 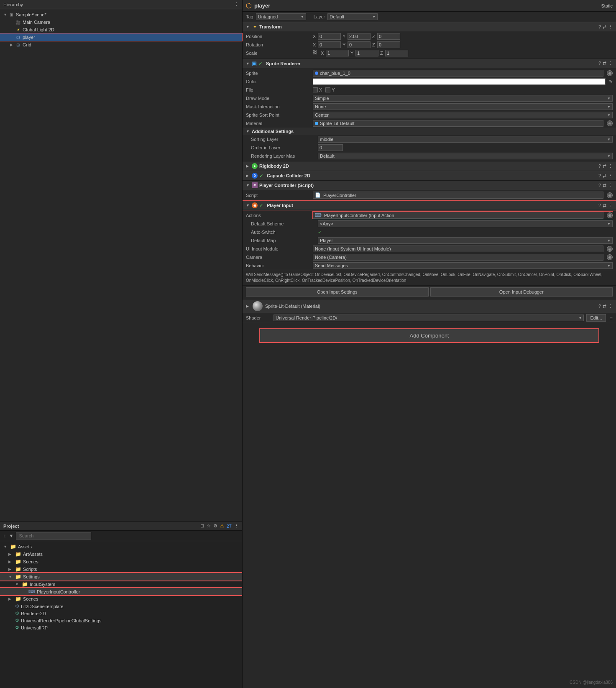 What do you see at coordinates (458, 215) in the screenshot?
I see `actions-field: ⌨ PlayerInputController (Input Action` at bounding box center [458, 215].